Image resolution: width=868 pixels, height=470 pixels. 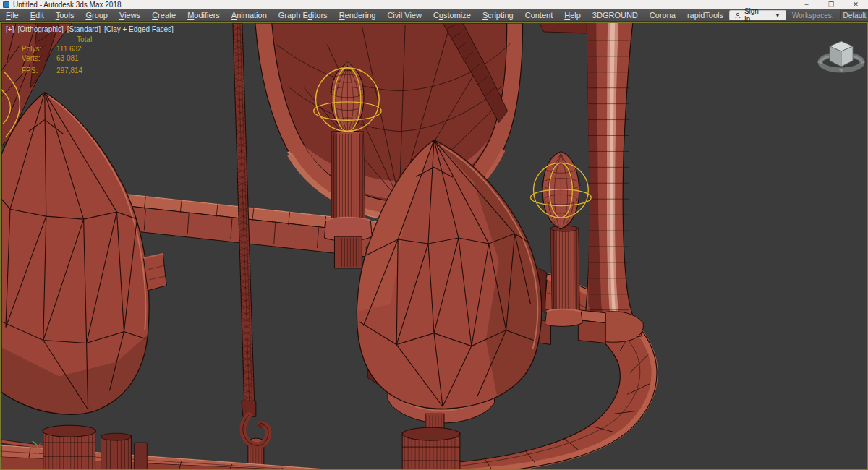 What do you see at coordinates (855, 16) in the screenshot?
I see `workspace-value: Default` at bounding box center [855, 16].